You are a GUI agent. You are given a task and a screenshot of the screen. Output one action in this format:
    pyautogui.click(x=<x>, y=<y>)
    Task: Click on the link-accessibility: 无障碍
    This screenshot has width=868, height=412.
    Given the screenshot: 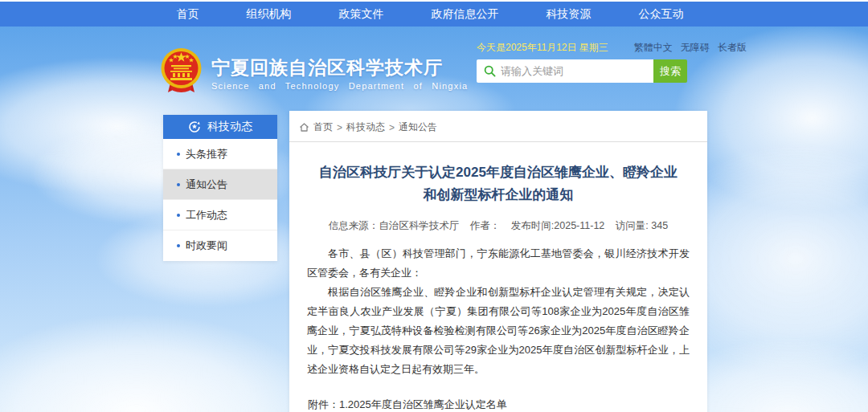 What is the action you would take?
    pyautogui.click(x=695, y=48)
    